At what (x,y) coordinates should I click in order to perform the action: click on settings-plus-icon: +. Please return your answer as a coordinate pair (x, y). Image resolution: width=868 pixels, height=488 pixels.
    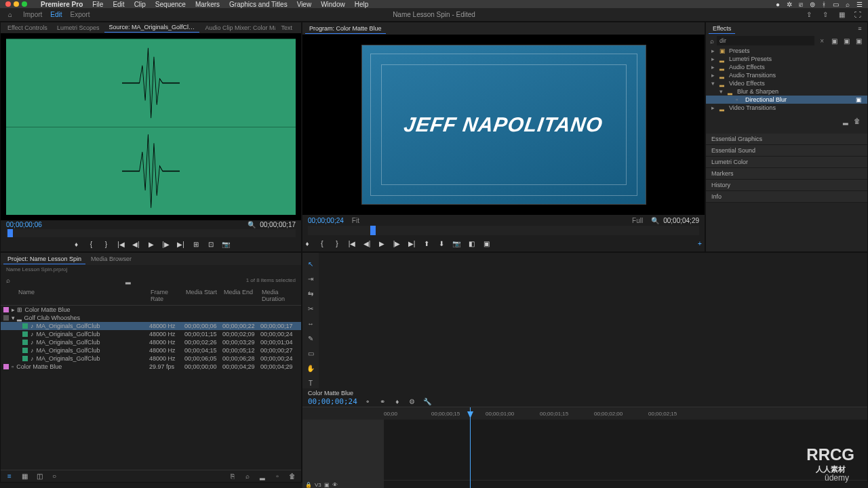
    Looking at the image, I should click on (700, 243).